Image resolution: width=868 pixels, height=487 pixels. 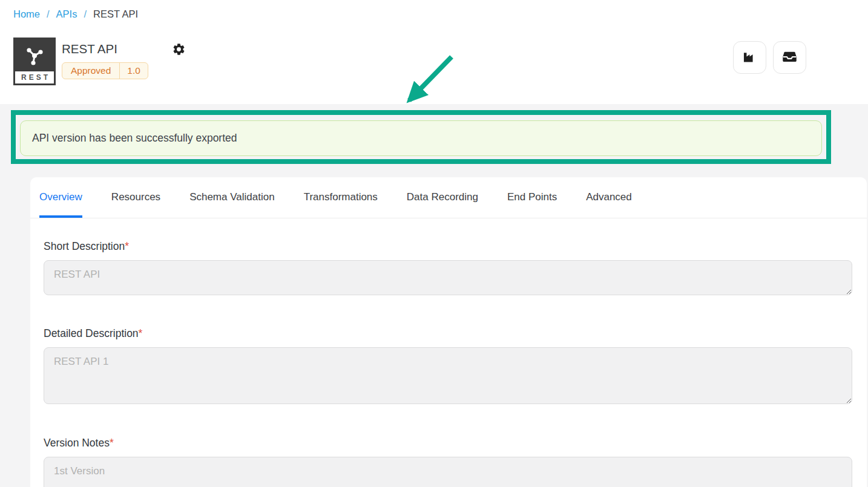 I want to click on breadcrumb-current: REST API, so click(x=116, y=15).